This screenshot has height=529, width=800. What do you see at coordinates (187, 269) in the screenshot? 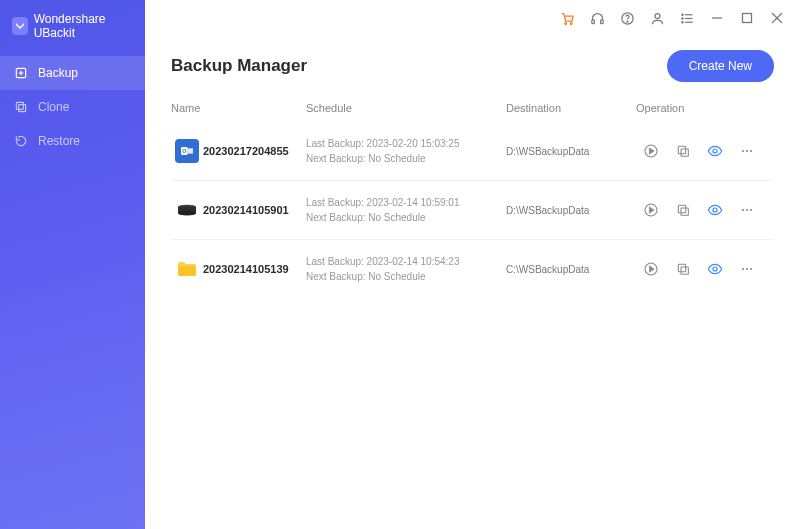
I see `folder-icon` at bounding box center [187, 269].